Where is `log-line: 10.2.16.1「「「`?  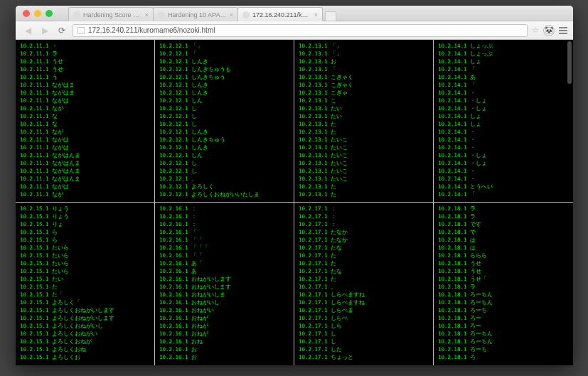 log-line: 10.2.16.1「「「 is located at coordinates (225, 247).